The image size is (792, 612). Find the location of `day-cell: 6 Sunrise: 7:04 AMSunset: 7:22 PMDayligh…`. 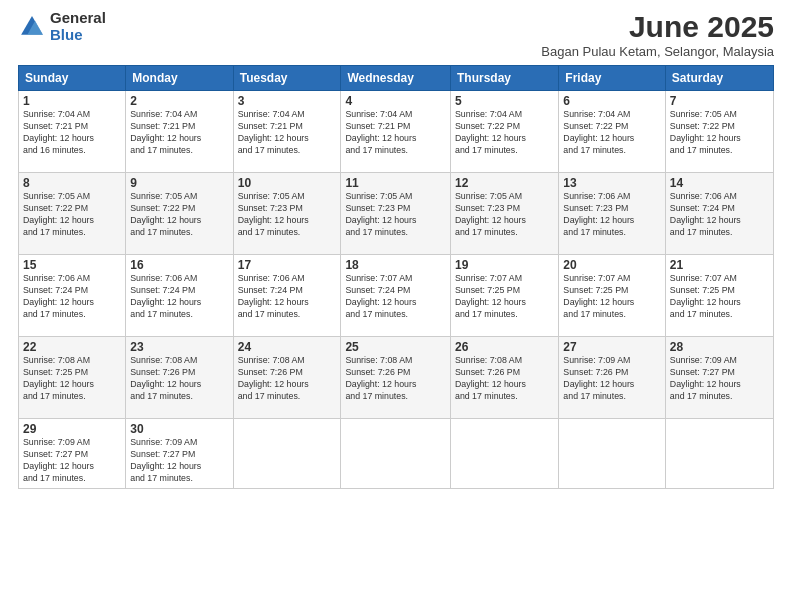

day-cell: 6 Sunrise: 7:04 AMSunset: 7:22 PMDayligh… is located at coordinates (612, 132).